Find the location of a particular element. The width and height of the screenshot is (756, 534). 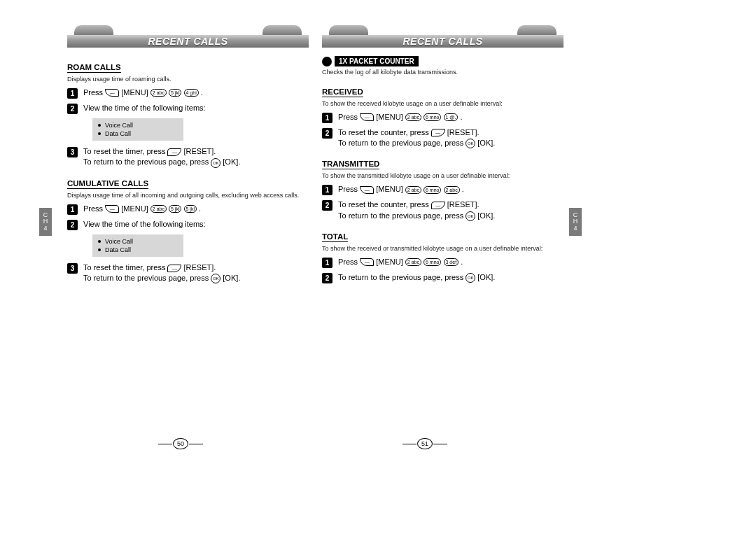

section-heading-received: RECEIVED is located at coordinates (343, 92).